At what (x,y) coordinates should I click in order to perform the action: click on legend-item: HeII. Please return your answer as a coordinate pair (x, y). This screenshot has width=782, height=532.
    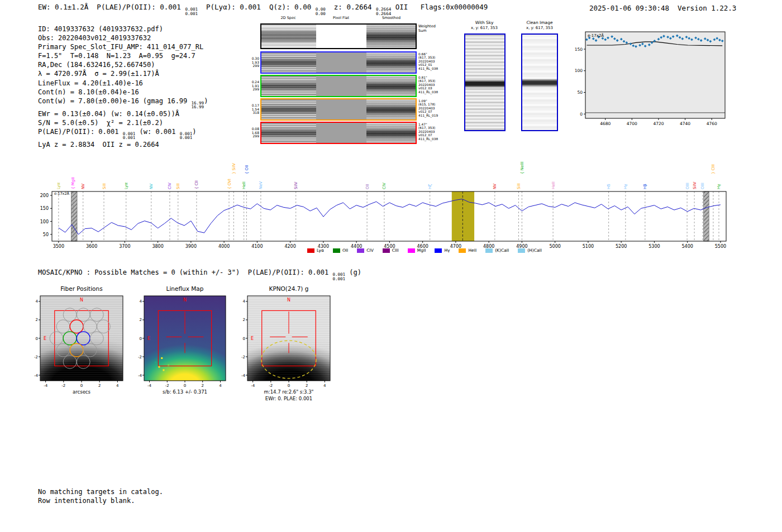
    Looking at the image, I should click on (468, 250).